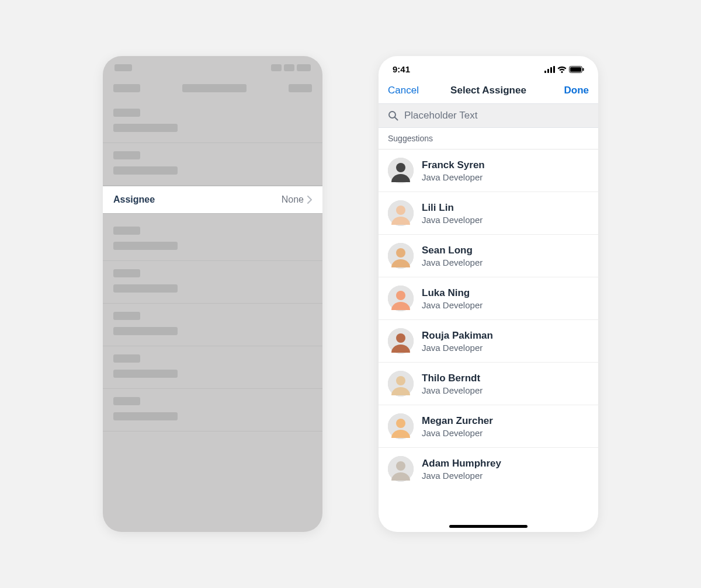 This screenshot has height=588, width=701. I want to click on list-item: Sean LongJava Developer, so click(488, 256).